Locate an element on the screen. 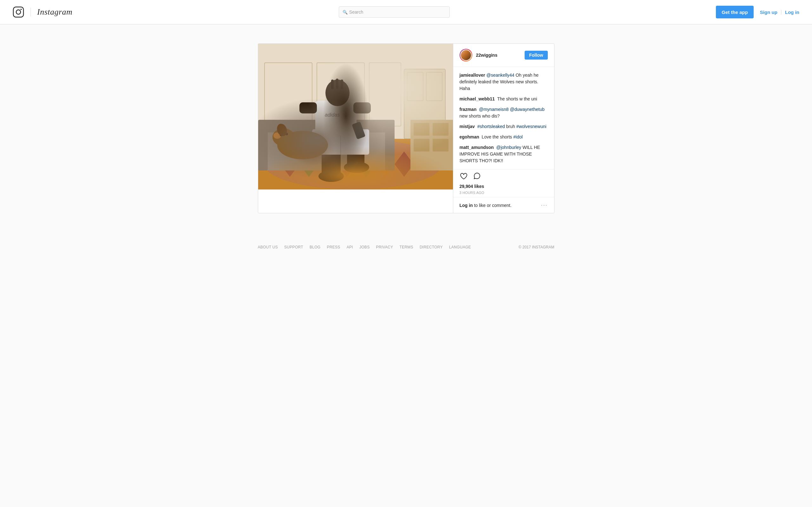  footer-link-language: Language is located at coordinates (460, 247).